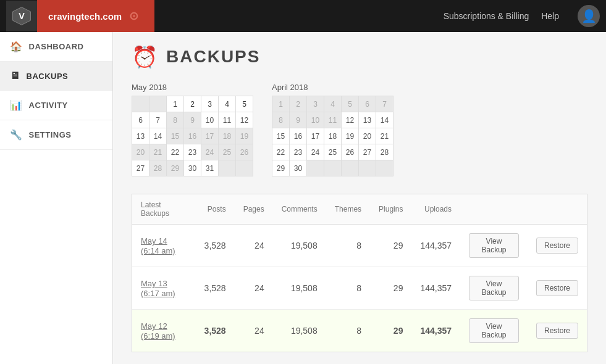  I want to click on cal-row: 6 7 8 9 10 11 12, so click(193, 120).